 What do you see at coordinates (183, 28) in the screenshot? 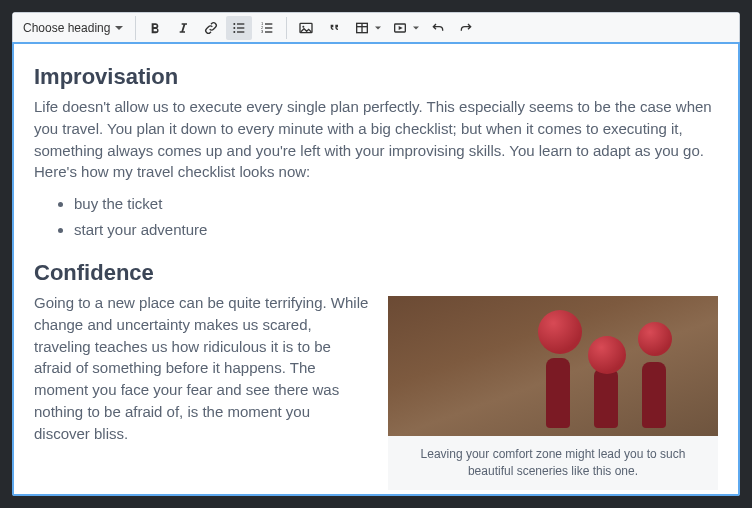
I see `italic-icon` at bounding box center [183, 28].